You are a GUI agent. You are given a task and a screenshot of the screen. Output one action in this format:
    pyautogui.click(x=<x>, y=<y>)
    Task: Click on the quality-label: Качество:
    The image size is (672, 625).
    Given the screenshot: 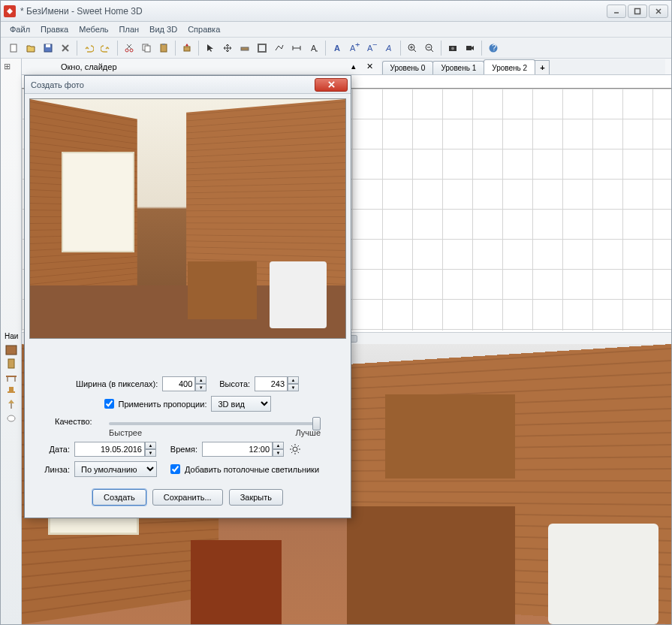 What is the action you would take?
    pyautogui.click(x=77, y=421)
    